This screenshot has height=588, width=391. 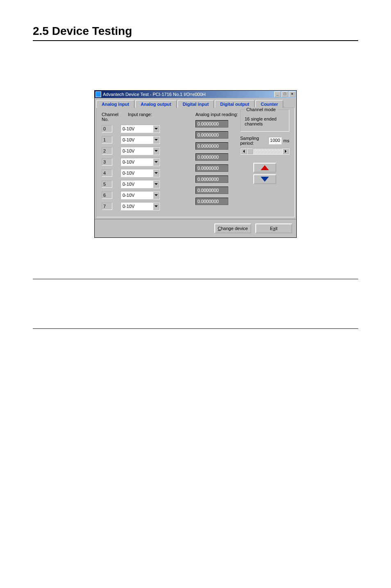 I want to click on channel-row: 50-10V, so click(x=148, y=184).